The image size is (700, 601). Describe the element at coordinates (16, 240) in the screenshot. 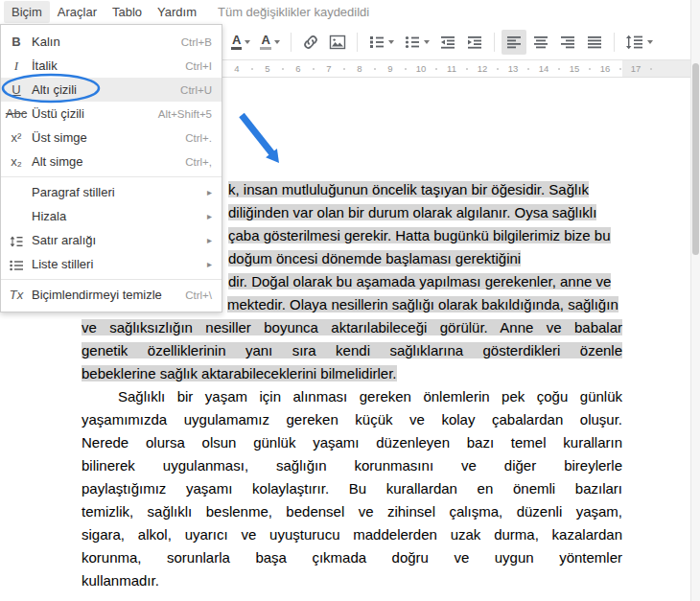

I see `line-spacing-icon` at that location.